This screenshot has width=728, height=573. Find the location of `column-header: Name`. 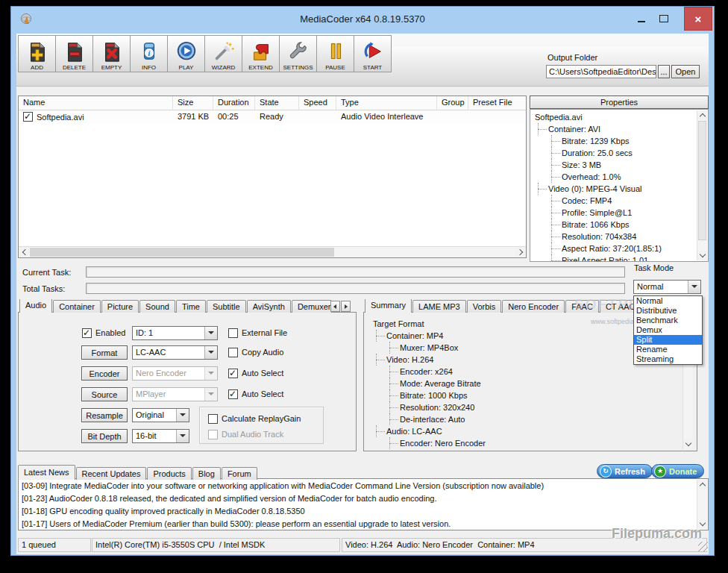

column-header: Name is located at coordinates (95, 103).